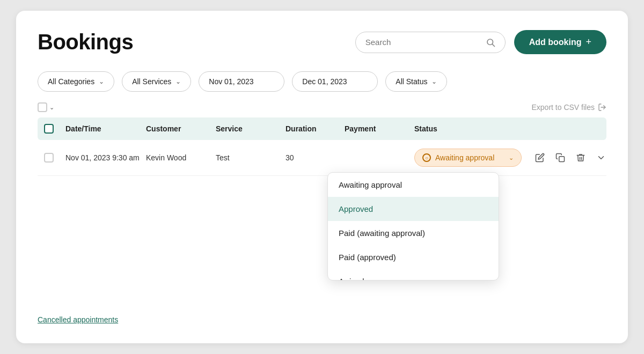 The height and width of the screenshot is (354, 644). I want to click on dropdown-item-awaiting: Awaiting approval, so click(413, 185).